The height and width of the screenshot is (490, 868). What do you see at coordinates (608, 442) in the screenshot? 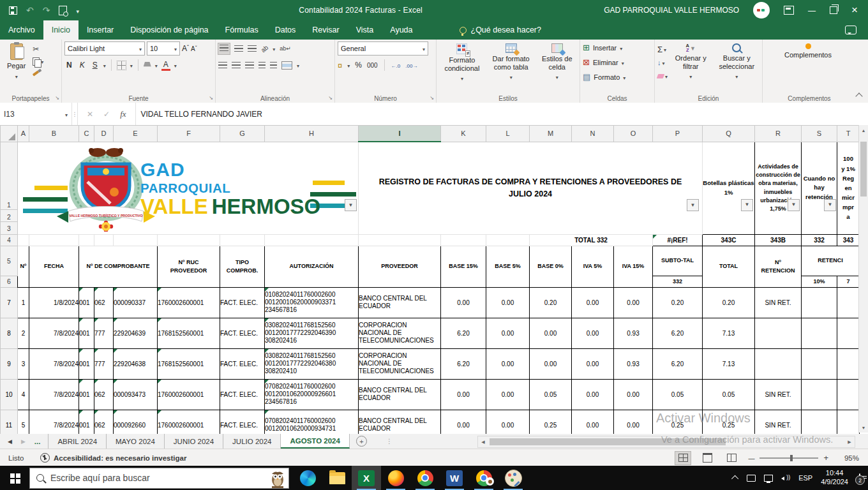
I see `horizontal-scroll-thumb` at bounding box center [608, 442].